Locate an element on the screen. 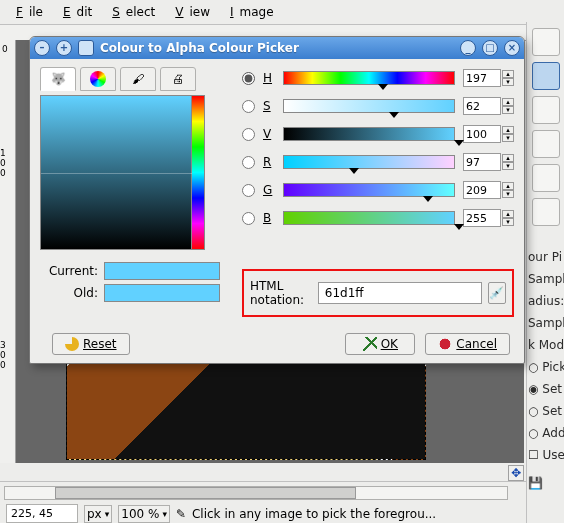 This screenshot has height=523, width=564. status-bar: 225, 45 px 100 % ✎ Click in any image to… is located at coordinates (263, 502).